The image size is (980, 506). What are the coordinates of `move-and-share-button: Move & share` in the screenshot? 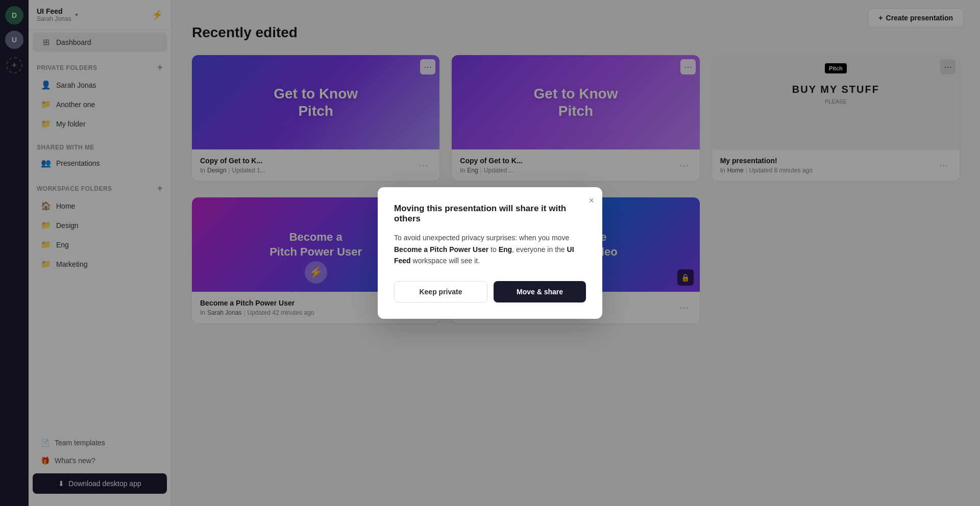 It's located at (540, 292).